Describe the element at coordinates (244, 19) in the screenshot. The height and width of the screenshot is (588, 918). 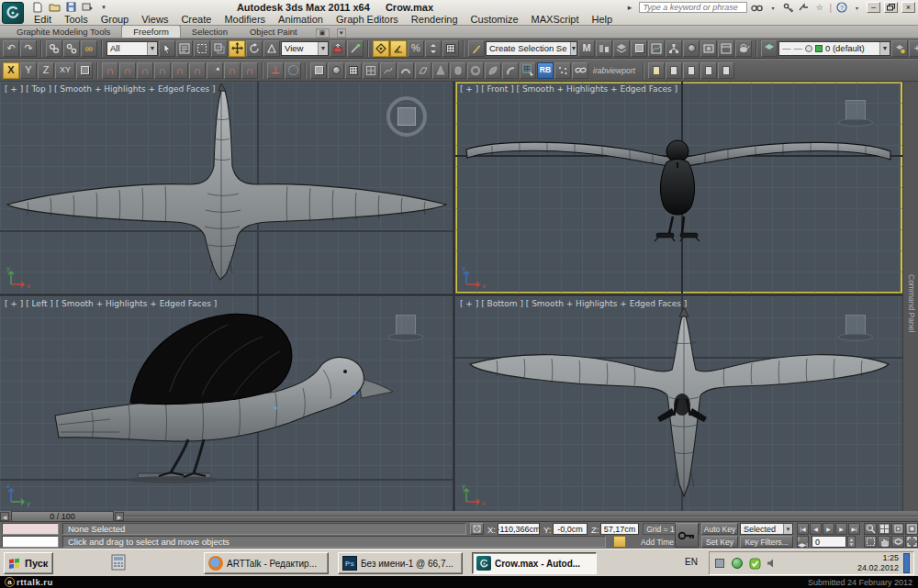
I see `menu-modifiers: Modifiers` at that location.